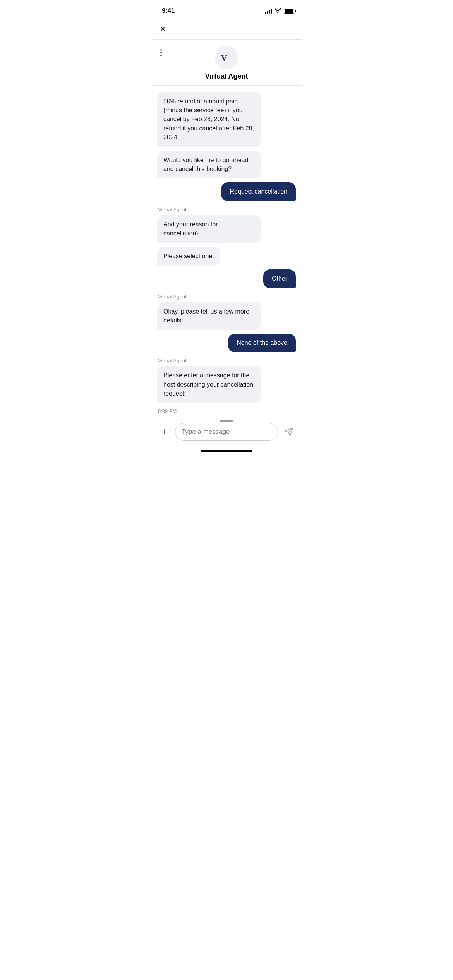 The height and width of the screenshot is (980, 453). Describe the element at coordinates (226, 252) in the screenshot. I see `chat-messages: 50% refund of amount paid (minus the ser…` at that location.